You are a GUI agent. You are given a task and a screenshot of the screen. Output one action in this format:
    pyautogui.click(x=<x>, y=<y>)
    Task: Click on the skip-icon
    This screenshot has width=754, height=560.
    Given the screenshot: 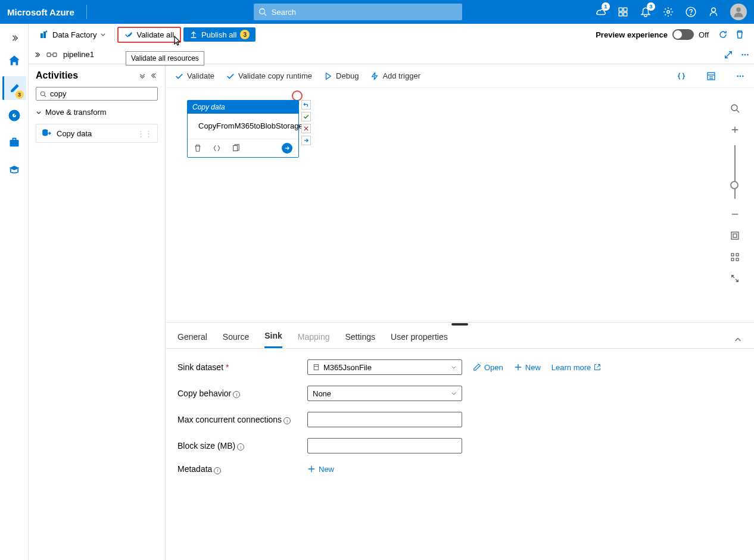 What is the action you would take?
    pyautogui.click(x=306, y=140)
    